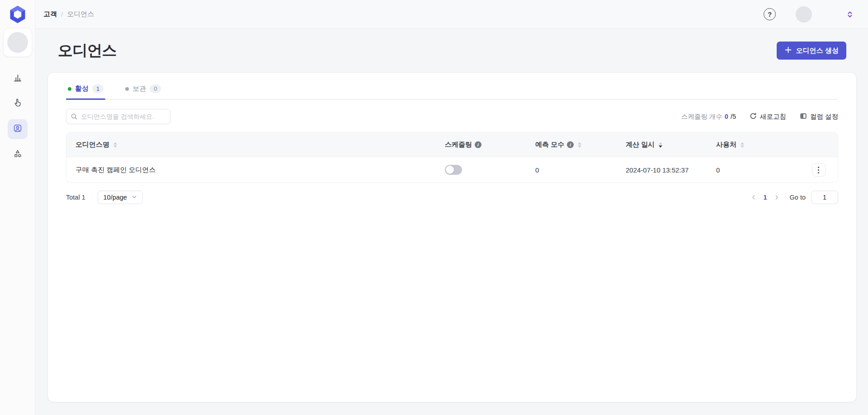 The height and width of the screenshot is (415, 868). What do you see at coordinates (753, 117) in the screenshot?
I see `refresh-icon` at bounding box center [753, 117].